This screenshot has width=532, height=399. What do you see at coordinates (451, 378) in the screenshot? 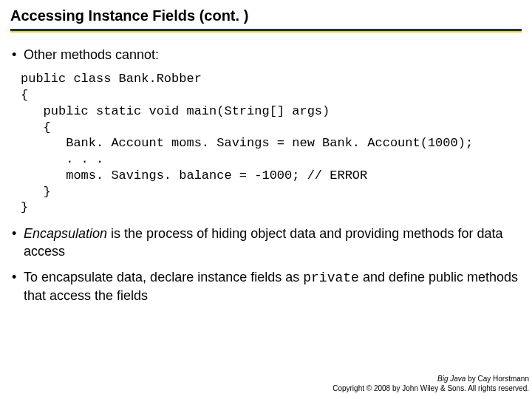
I see `footer-book-title: Big Java` at bounding box center [451, 378].